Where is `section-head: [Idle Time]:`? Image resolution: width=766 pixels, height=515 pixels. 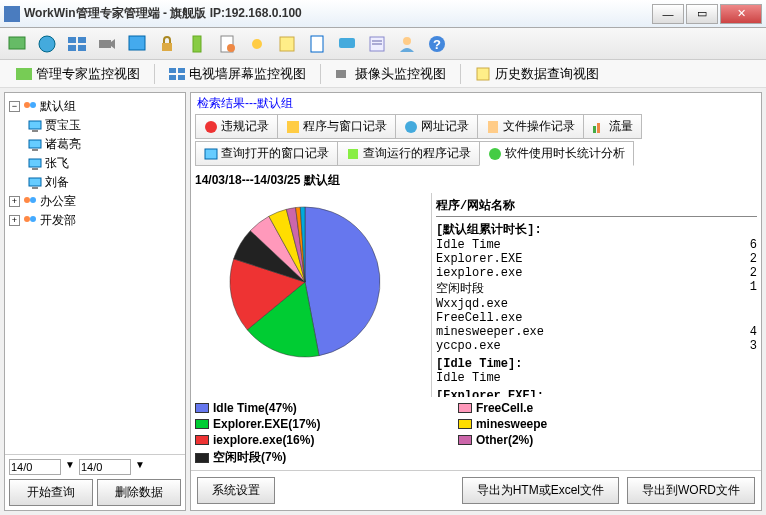
section-head: [Idle Time]: is located at coordinates (596, 364).